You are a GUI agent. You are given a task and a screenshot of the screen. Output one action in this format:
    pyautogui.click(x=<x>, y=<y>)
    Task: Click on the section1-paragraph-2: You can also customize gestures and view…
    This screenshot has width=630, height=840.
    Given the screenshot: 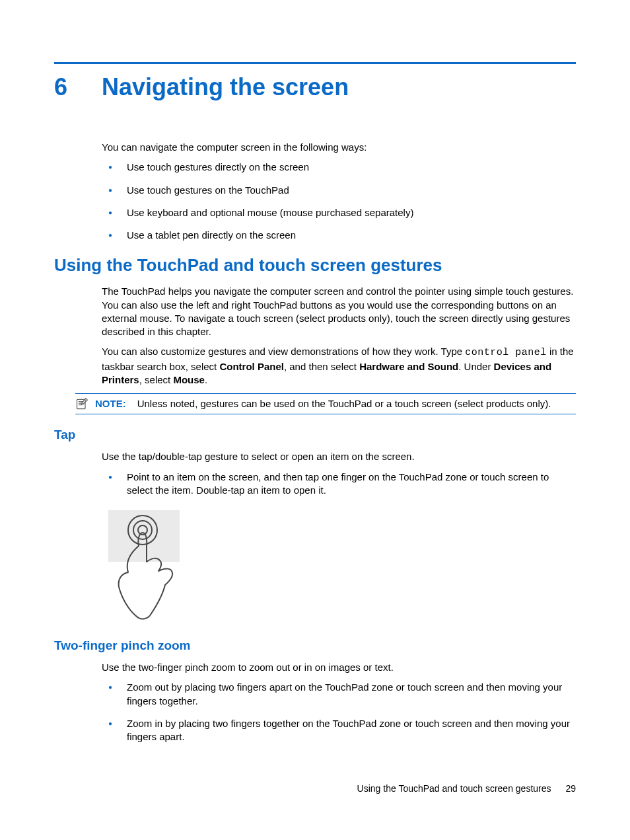 What is the action you would take?
    pyautogui.click(x=339, y=366)
    